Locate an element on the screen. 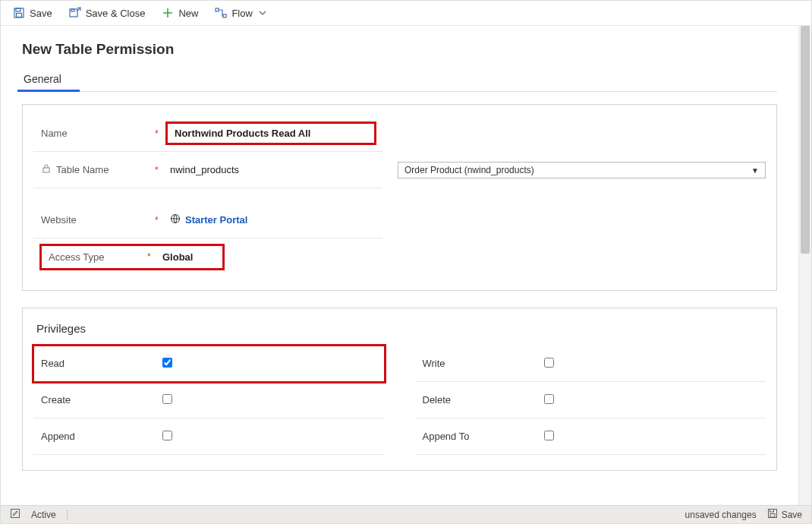 This screenshot has width=812, height=524. flow-label: Flow is located at coordinates (241, 14).